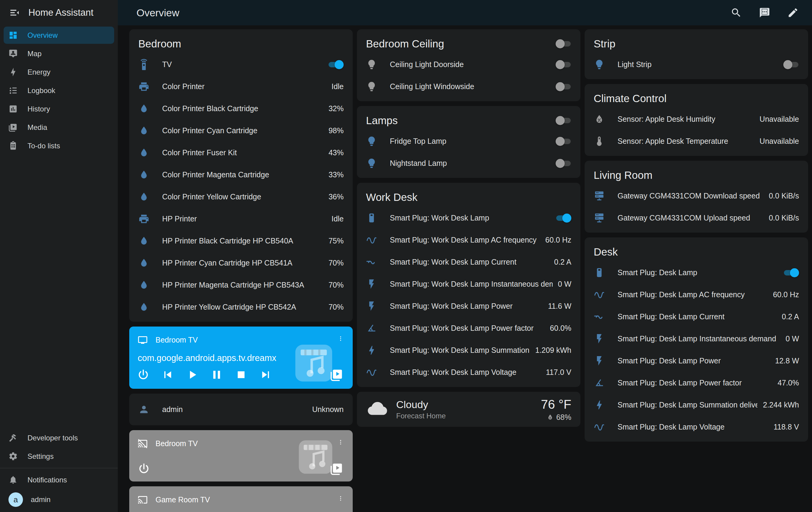 The height and width of the screenshot is (512, 812). What do you see at coordinates (696, 339) in the screenshot?
I see `entity-row: Smart Plug: Desk Lamp Instantaneous dema…` at bounding box center [696, 339].